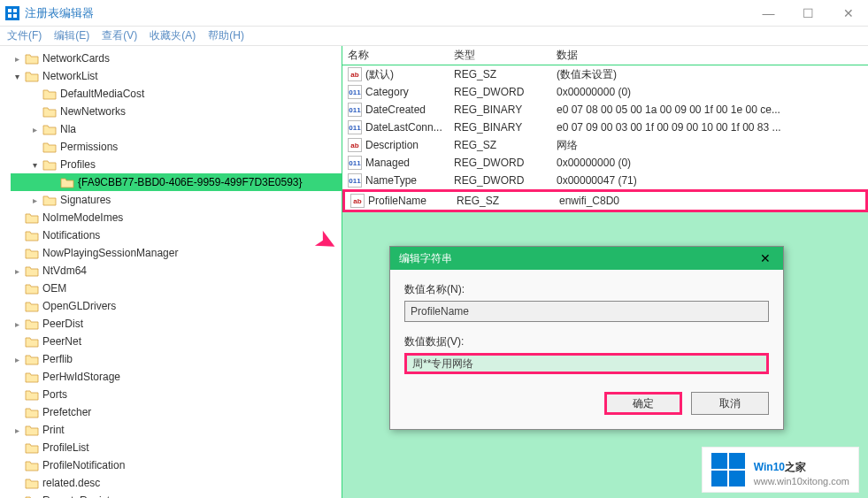 This screenshot has height=498, width=868. Describe the element at coordinates (605, 201) in the screenshot. I see `value-row: abProfileNameREG_SZenwifi_C8D0` at that location.